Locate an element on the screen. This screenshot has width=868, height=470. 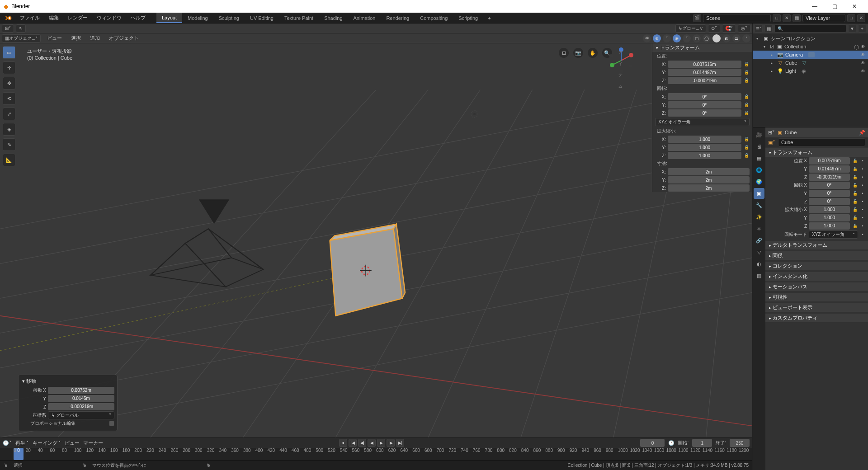
move-tool: ✥ is located at coordinates (9, 83).